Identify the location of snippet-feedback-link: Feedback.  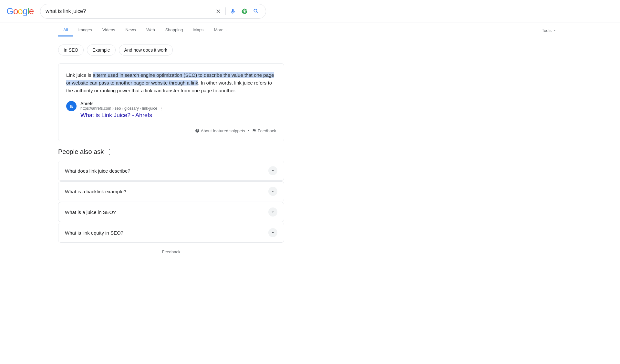
(264, 131).